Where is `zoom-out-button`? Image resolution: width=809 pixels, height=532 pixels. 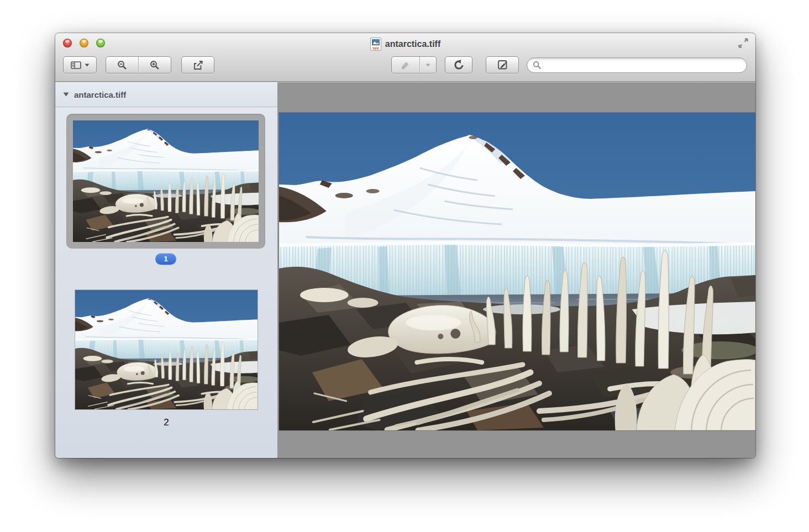 zoom-out-button is located at coordinates (122, 65).